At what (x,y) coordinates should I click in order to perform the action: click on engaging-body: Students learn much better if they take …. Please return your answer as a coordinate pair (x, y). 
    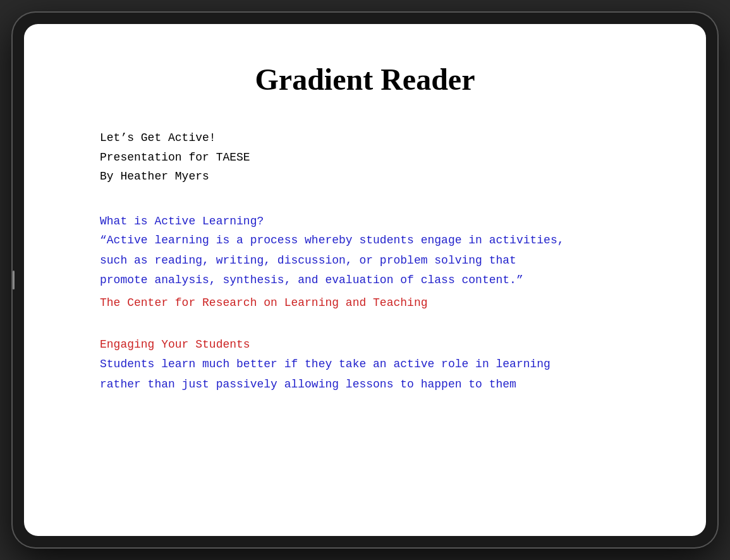
    Looking at the image, I should click on (334, 374).